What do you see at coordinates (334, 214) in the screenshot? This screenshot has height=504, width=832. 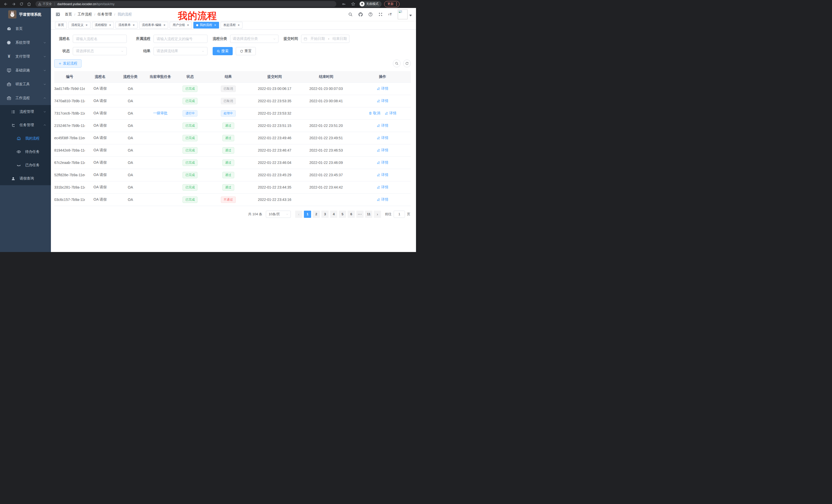 I see `page-button: 4` at bounding box center [334, 214].